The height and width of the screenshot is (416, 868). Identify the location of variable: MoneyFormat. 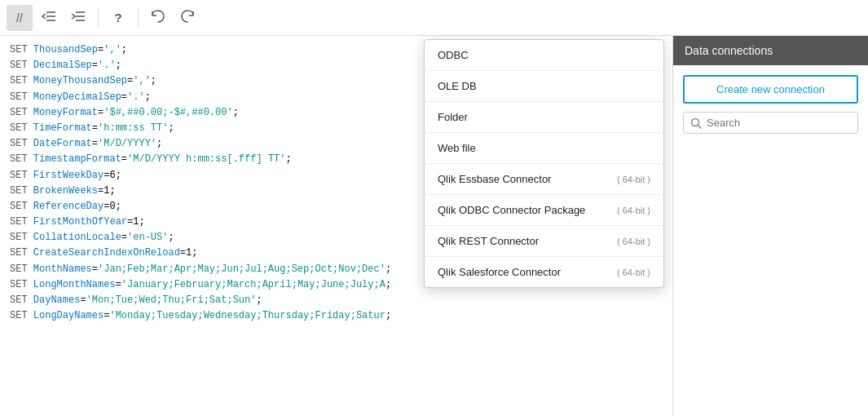
(65, 113).